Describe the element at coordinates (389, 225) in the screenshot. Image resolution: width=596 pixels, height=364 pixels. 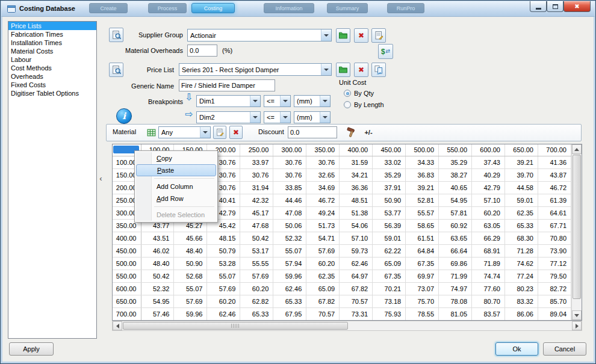
I see `grid-cell: 56.39` at that location.